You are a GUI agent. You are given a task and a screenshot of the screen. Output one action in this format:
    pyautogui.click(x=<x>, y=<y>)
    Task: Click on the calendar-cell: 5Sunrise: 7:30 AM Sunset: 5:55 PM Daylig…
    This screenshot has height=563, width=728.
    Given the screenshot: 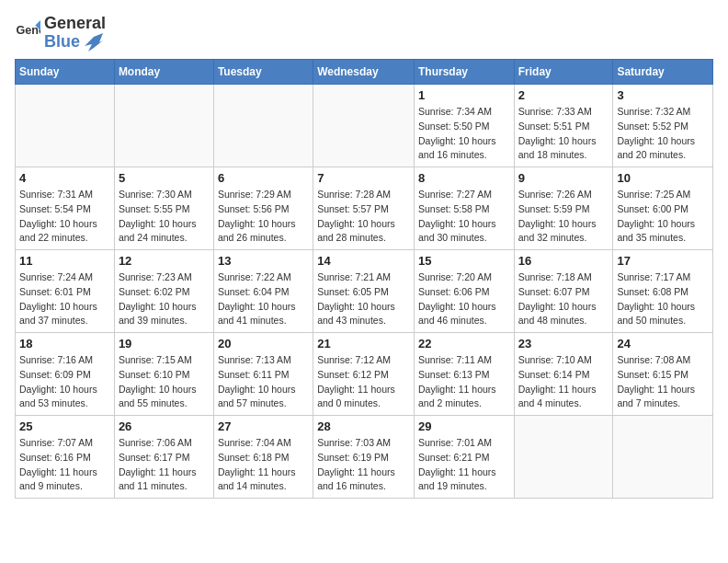 What is the action you would take?
    pyautogui.click(x=164, y=209)
    